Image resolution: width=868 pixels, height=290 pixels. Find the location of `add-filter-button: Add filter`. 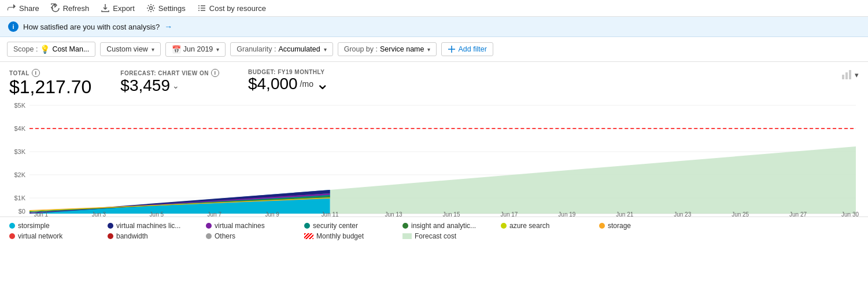

add-filter-button: Add filter is located at coordinates (467, 49).